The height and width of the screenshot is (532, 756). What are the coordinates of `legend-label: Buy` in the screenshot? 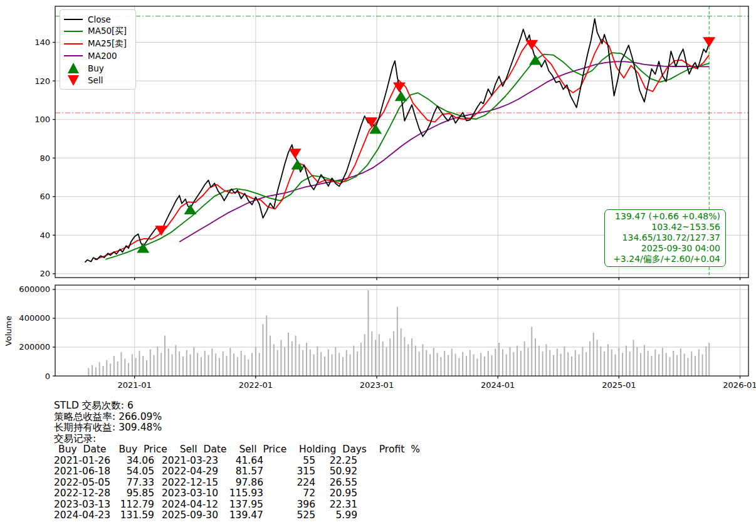 It's located at (96, 68).